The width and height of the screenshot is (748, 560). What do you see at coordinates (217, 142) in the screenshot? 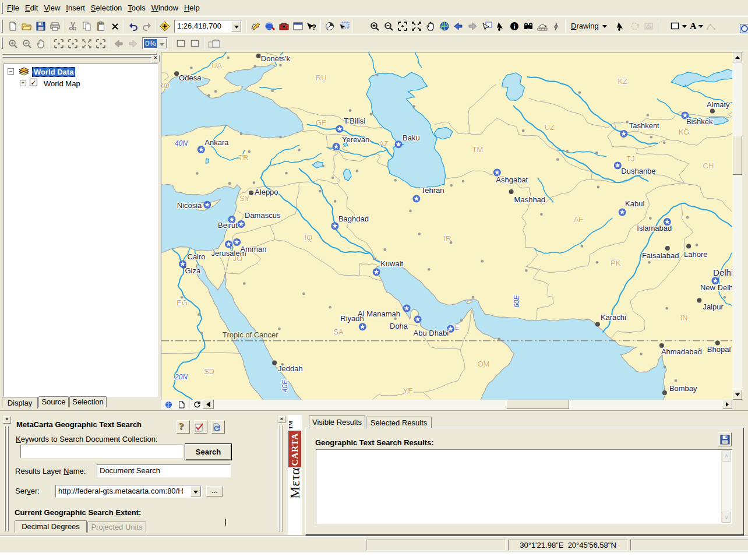
I see `svg-text: Ankara` at bounding box center [217, 142].